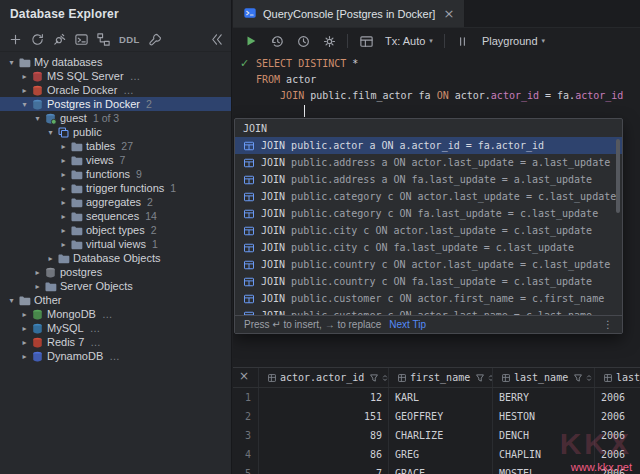 This screenshot has width=640, height=474. What do you see at coordinates (428, 214) in the screenshot?
I see `completion-item: JOIN public.category c ON fa.last_update…` at bounding box center [428, 214].